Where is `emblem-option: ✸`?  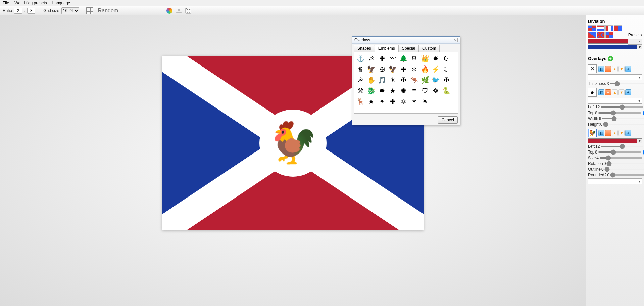 emblem-option: ✸ is located at coordinates (436, 58).